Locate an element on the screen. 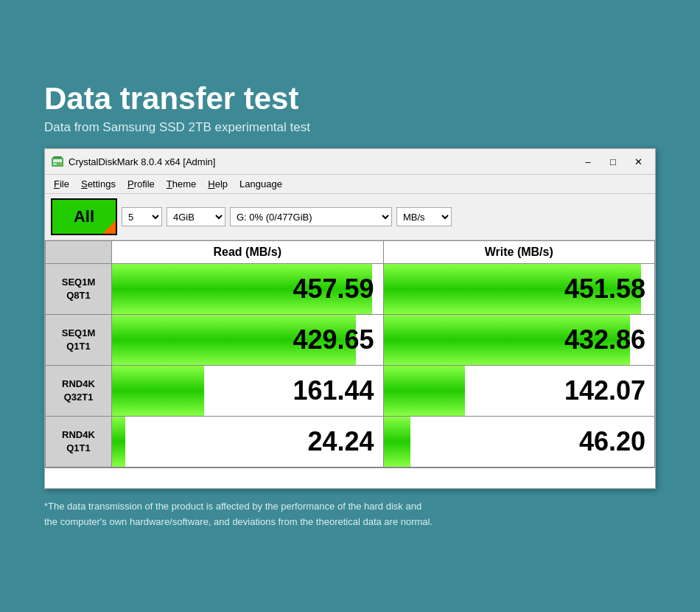  write-header: Write (MB/s) is located at coordinates (519, 252).